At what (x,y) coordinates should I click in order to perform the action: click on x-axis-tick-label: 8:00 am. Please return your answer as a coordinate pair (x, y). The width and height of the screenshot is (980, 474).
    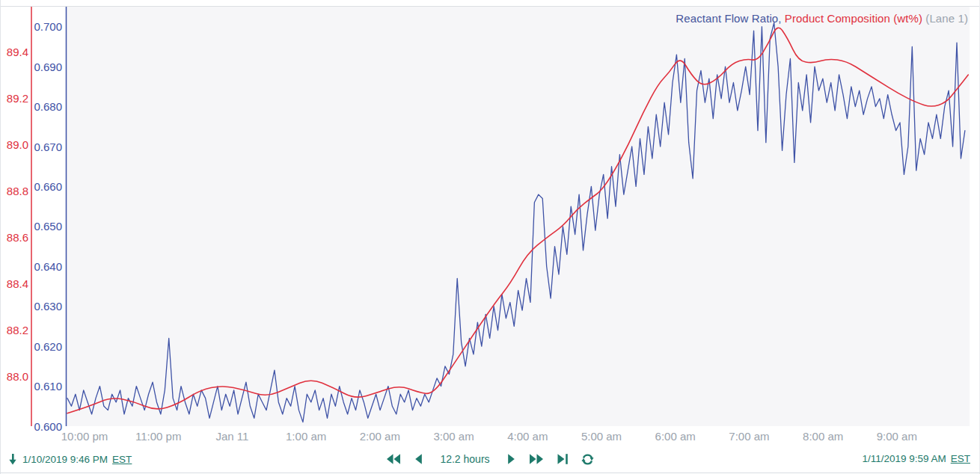
    Looking at the image, I should click on (823, 437).